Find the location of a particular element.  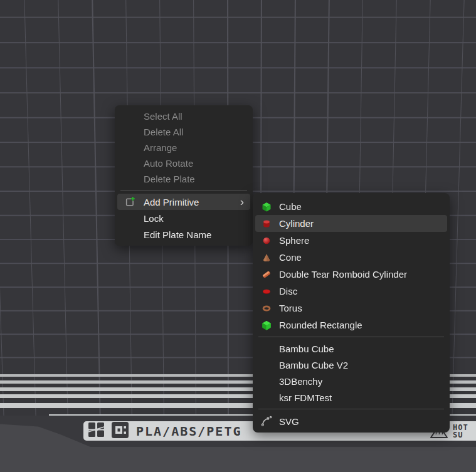

submenu-item-cube: Cube is located at coordinates (351, 207).